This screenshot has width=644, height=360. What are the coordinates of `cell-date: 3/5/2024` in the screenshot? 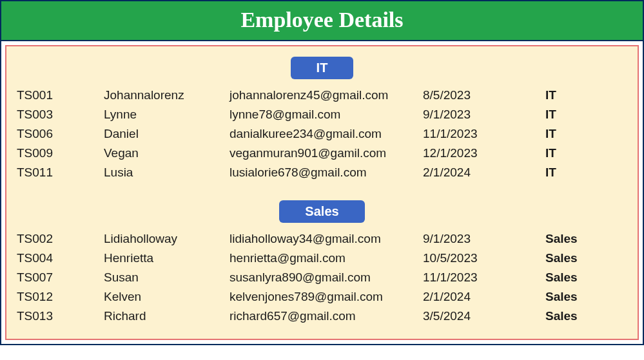 It's located at (481, 316).